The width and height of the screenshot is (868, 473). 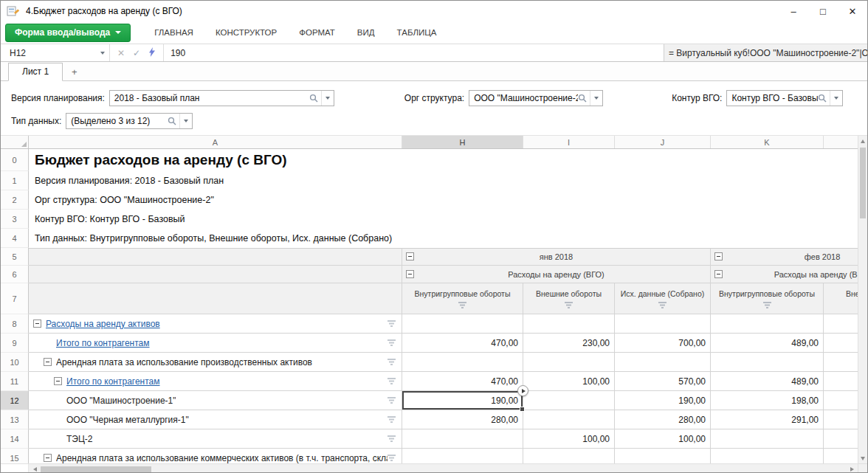 I want to click on measure-group-jan: Расходы на аренду (ВГО), so click(x=557, y=275).